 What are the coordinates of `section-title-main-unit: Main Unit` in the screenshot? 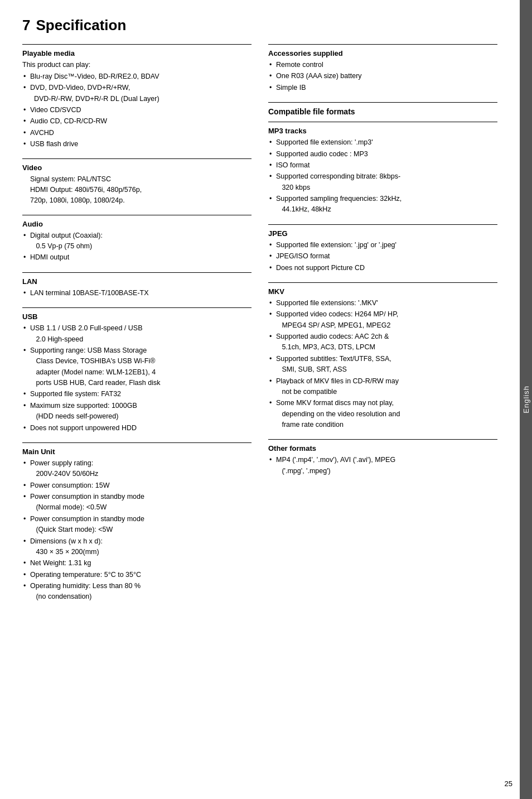 It's located at (137, 452).